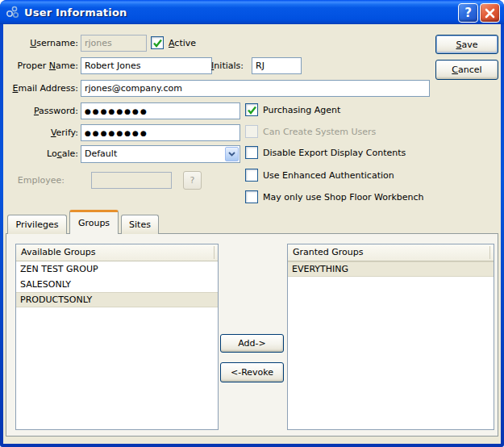 This screenshot has height=447, width=504. What do you see at coordinates (219, 66) in the screenshot?
I see `initials-label: Initials:` at bounding box center [219, 66].